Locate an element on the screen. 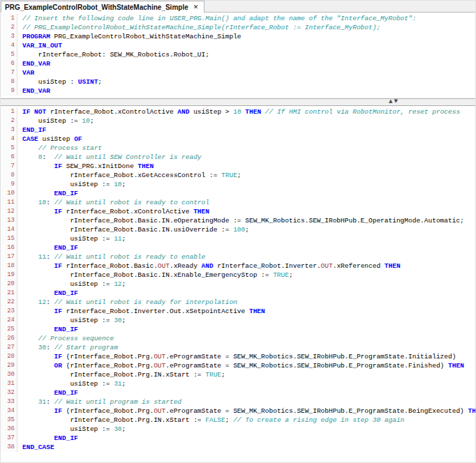 This screenshot has width=476, height=463. code-line: 5 rInterface_Robot: SEW_MK_Robotics.Robo… is located at coordinates (238, 54).